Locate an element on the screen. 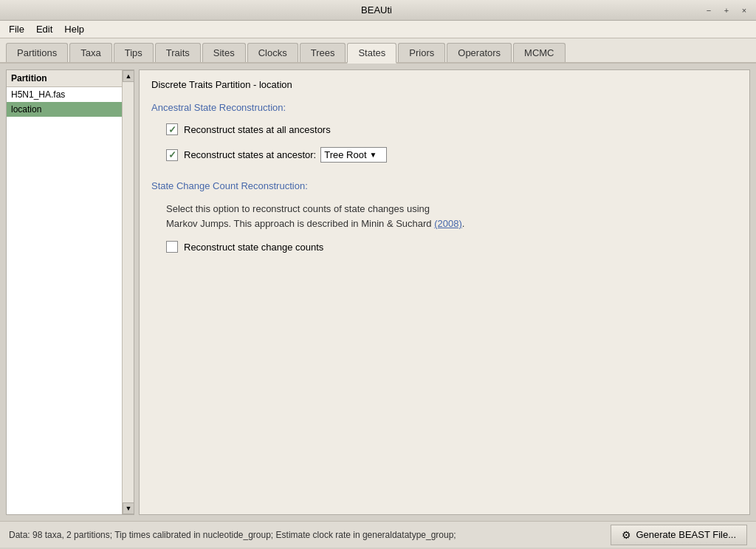 The image size is (756, 549). checkbox1-label: Reconstruct states at all ancestors is located at coordinates (257, 130).